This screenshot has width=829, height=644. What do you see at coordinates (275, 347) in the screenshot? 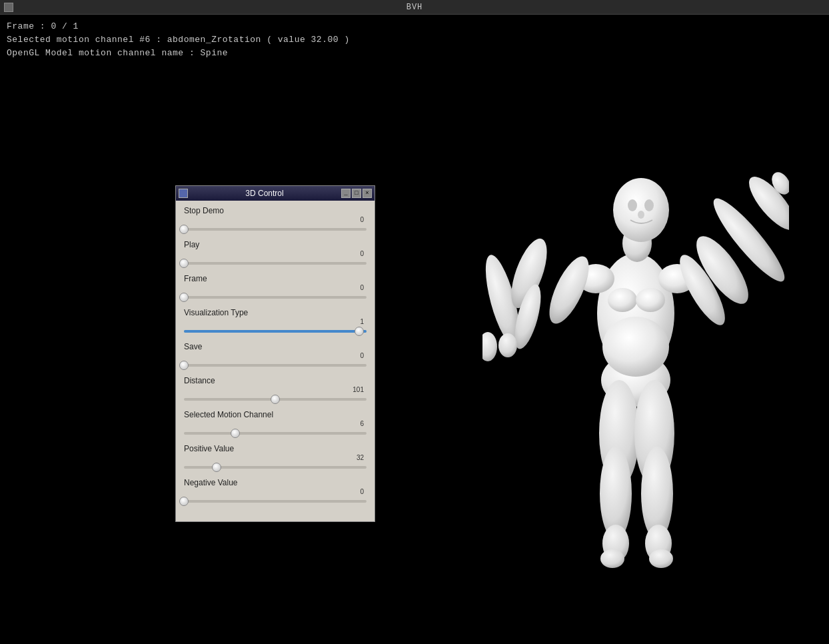
I see `control-label-4: Save` at bounding box center [275, 347].